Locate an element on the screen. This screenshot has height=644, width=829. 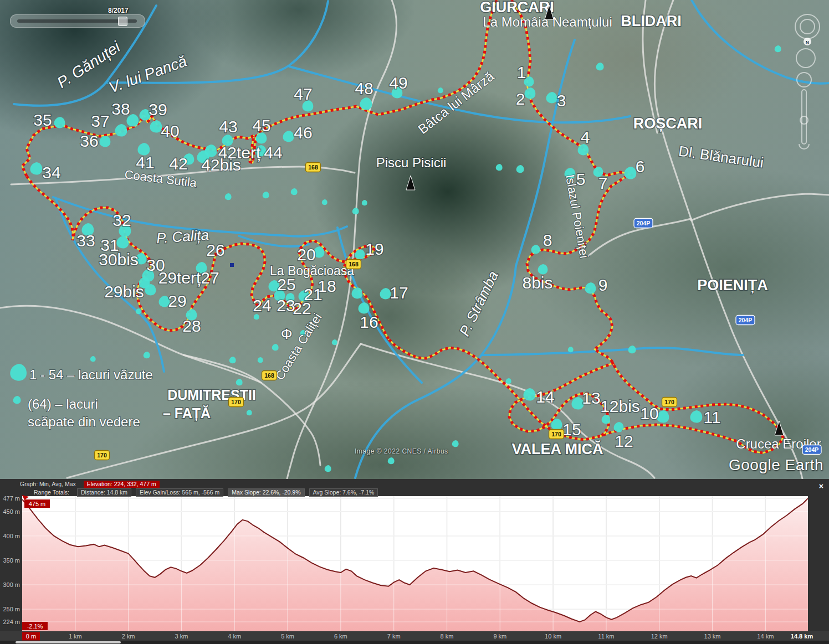
lake-number-label-16: 16 is located at coordinates (369, 322).